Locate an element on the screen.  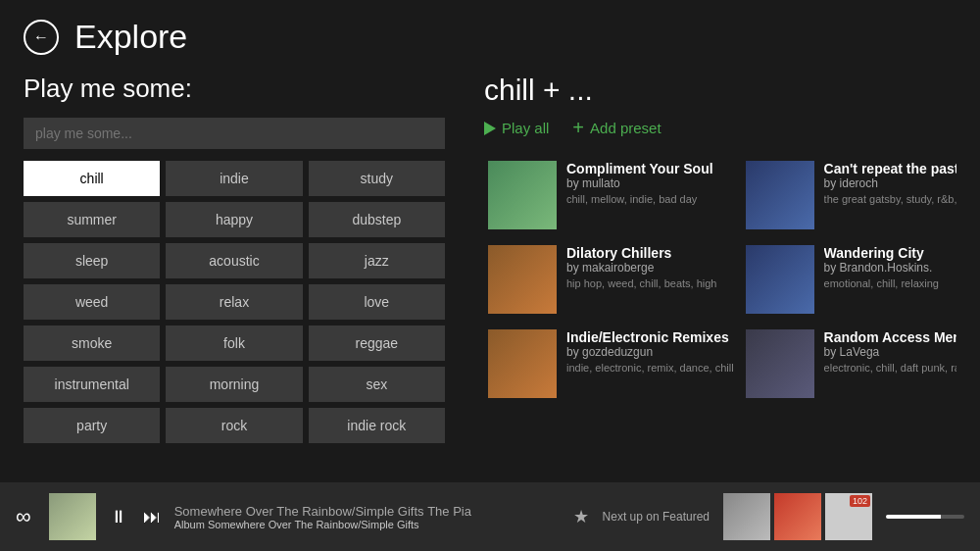
album-name: Somewhere Over The Rainbow/Simple Gifts is located at coordinates (314, 525).